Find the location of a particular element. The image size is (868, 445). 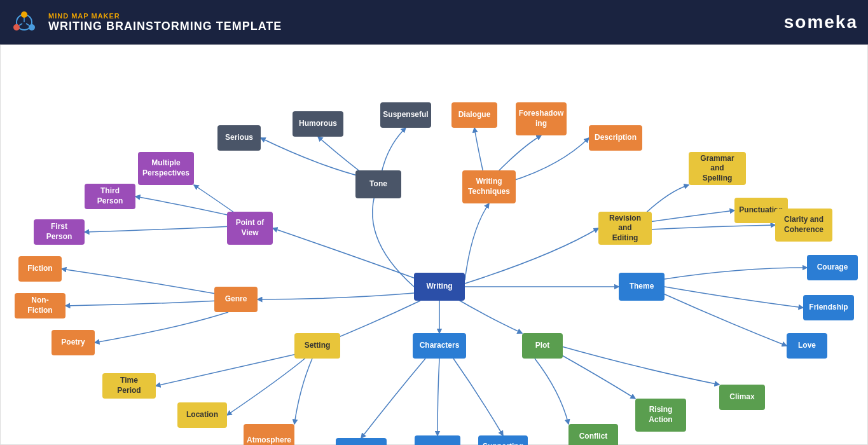

node-grammar: Grammar and Spelling is located at coordinates (717, 168).